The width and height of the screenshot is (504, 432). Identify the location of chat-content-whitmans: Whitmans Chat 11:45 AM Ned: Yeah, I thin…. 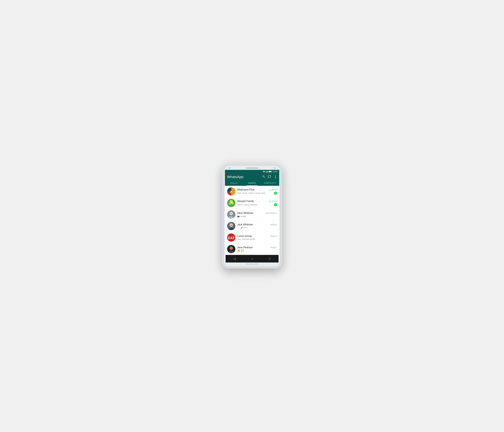
(257, 192).